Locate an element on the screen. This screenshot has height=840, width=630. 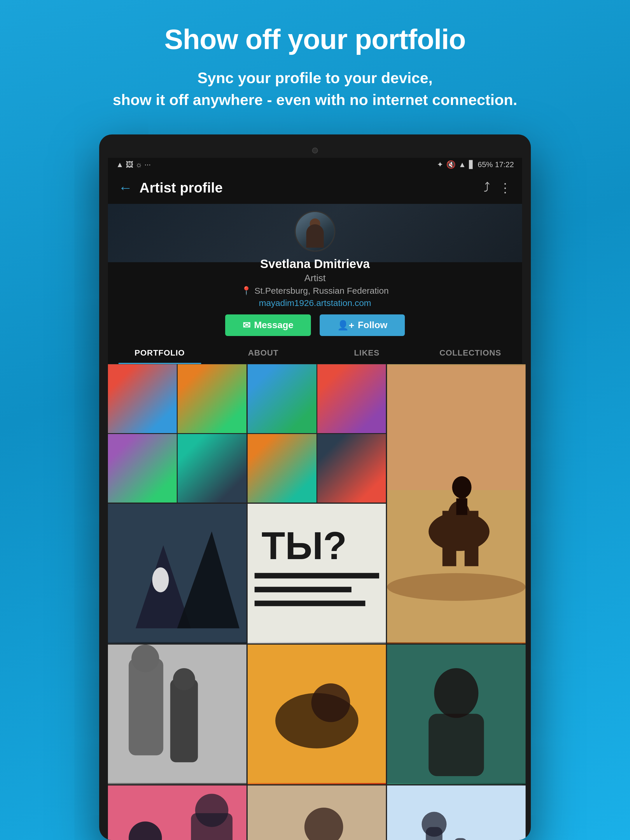
profile-location: 📍 St.Petersburg, Russian Federation is located at coordinates (315, 291).